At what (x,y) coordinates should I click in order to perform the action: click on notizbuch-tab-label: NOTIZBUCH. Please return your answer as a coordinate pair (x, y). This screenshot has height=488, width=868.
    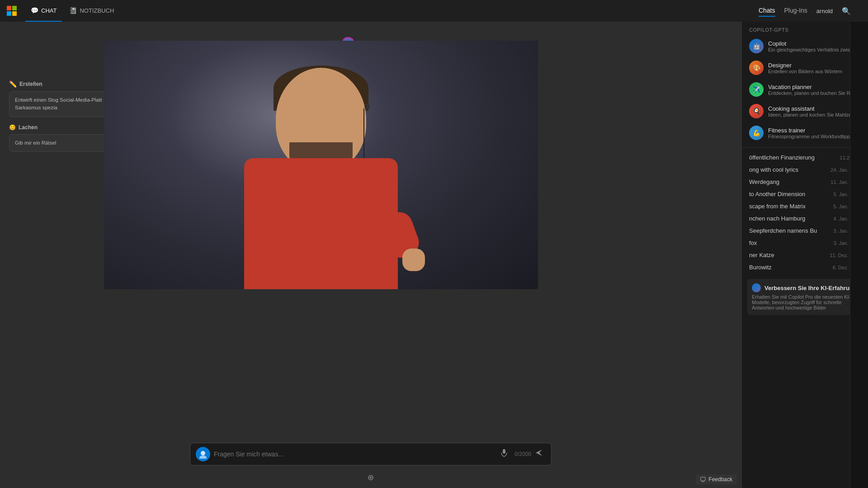
    Looking at the image, I should click on (97, 11).